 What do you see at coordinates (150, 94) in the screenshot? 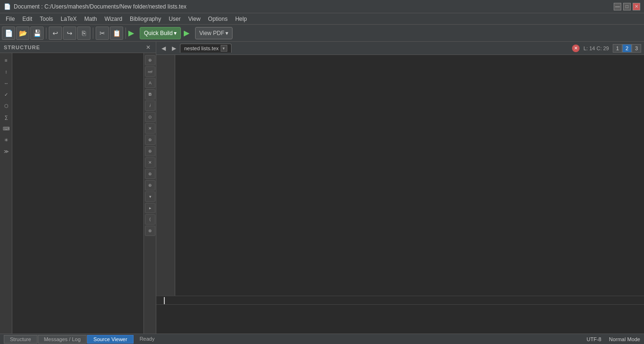
I see `struct-icon-b: B` at bounding box center [150, 94].